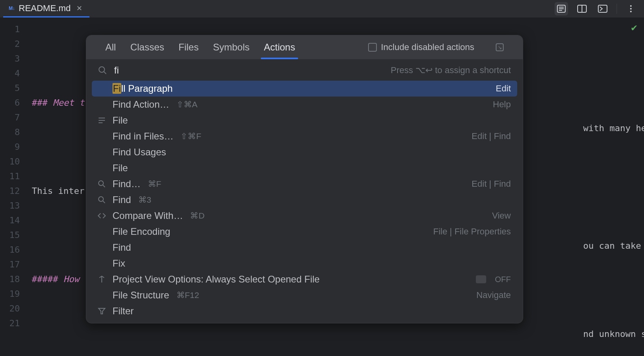 Image resolution: width=644 pixels, height=356 pixels. What do you see at coordinates (502, 104) in the screenshot?
I see `result-context: Help` at bounding box center [502, 104].